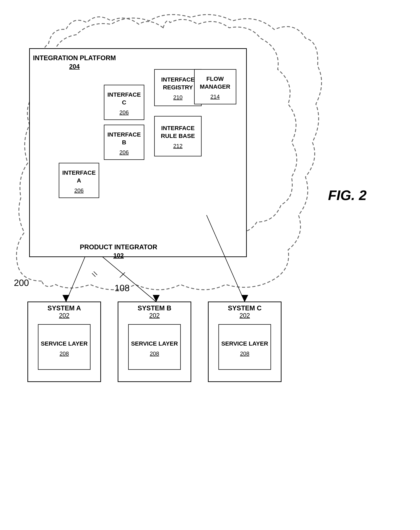 This screenshot has height=530, width=420. Describe the element at coordinates (245, 312) in the screenshot. I see `system-c-label: SYSTEM C 202` at that location.